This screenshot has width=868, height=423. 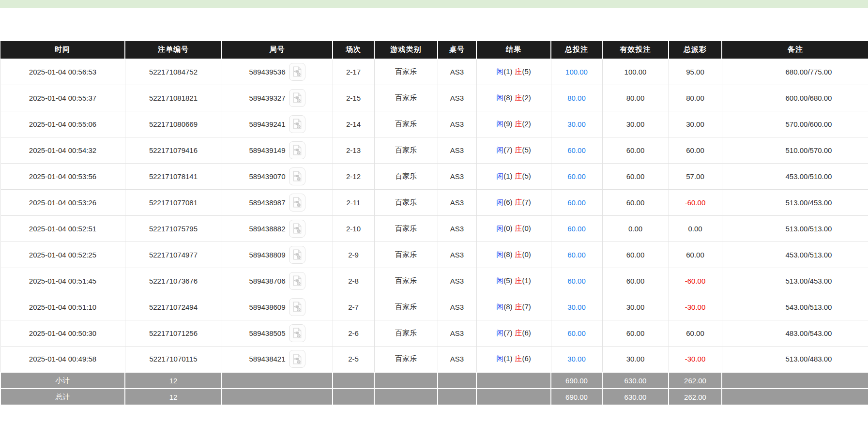 I want to click on bet-no-cell: 522171070115, so click(x=173, y=359).